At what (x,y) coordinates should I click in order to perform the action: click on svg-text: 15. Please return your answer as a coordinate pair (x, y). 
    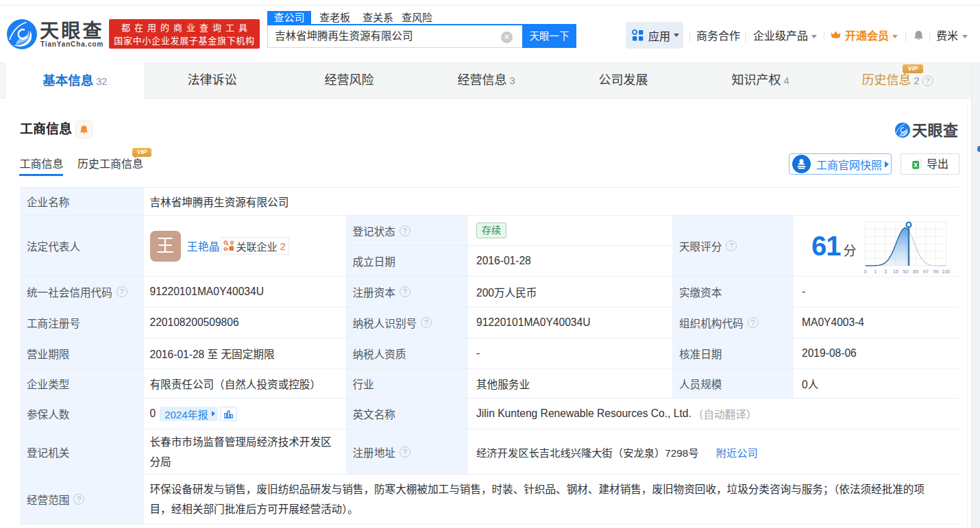
    Looking at the image, I should click on (896, 271).